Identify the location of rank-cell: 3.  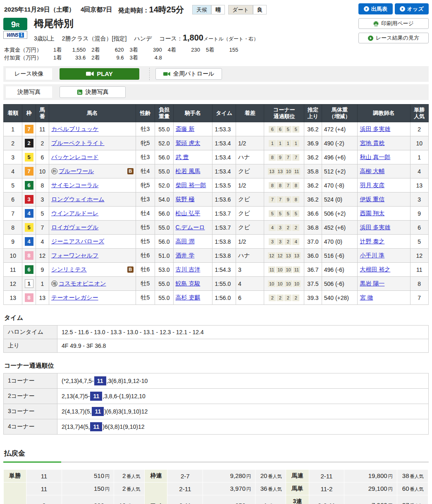
(13, 157).